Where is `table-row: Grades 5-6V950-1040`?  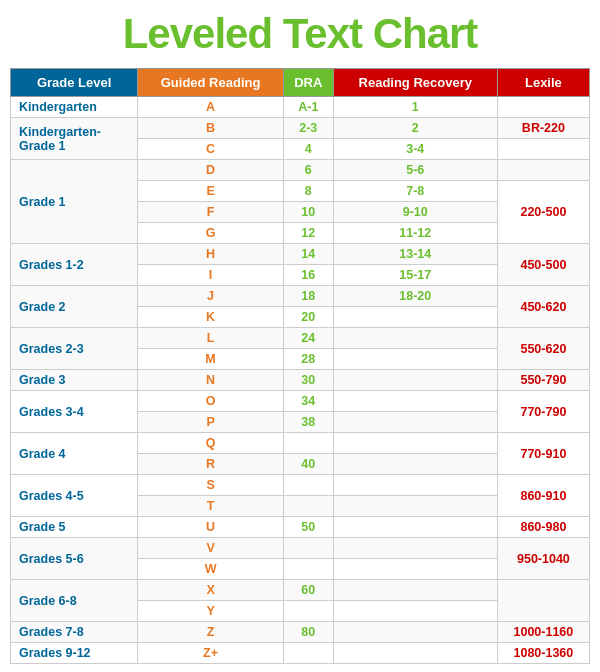
table-row: Grades 5-6V950-1040 is located at coordinates (300, 548).